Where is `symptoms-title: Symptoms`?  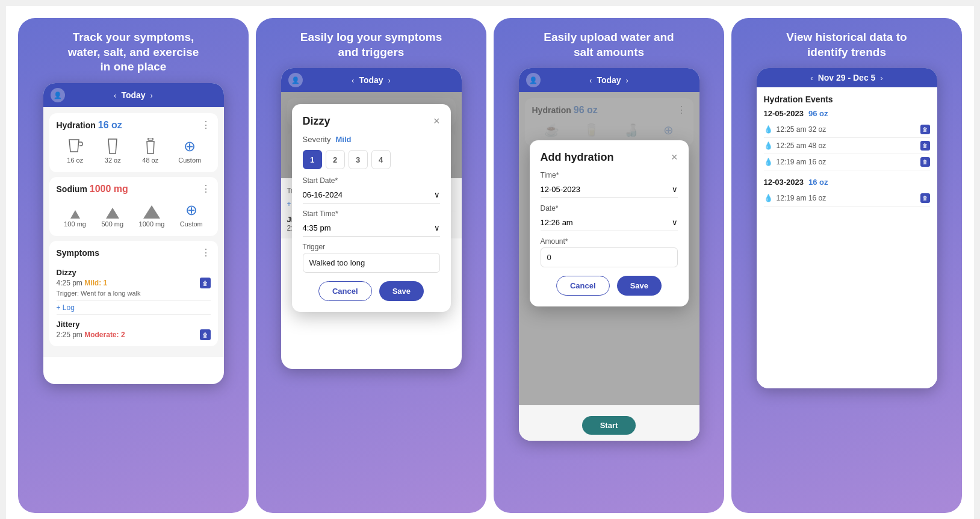 symptoms-title: Symptoms is located at coordinates (78, 253).